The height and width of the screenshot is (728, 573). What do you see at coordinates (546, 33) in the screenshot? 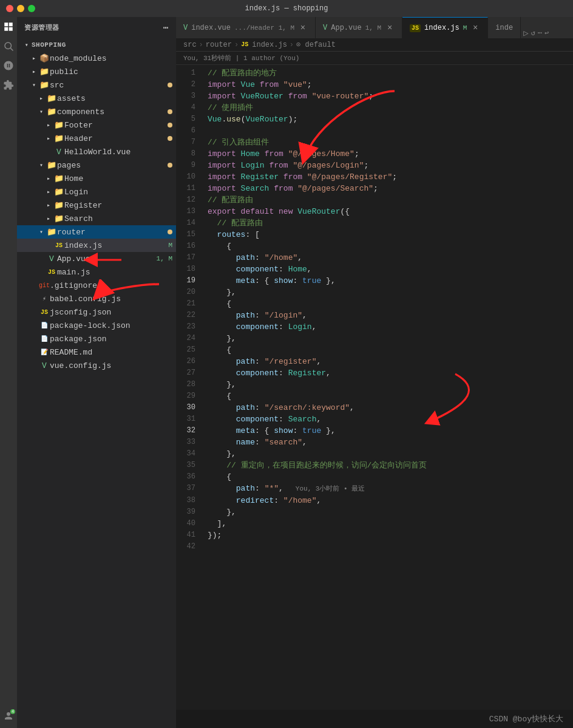
I see `undo-icon: ↩` at bounding box center [546, 33].